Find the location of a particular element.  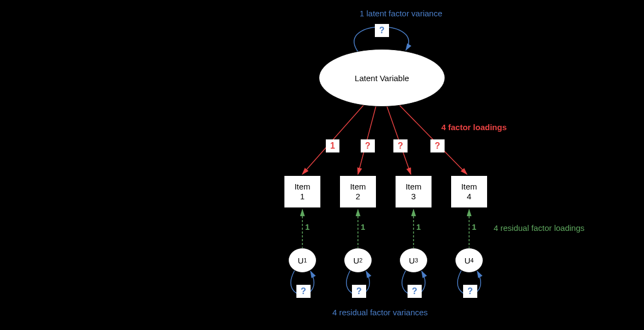

item-2: Item2 is located at coordinates (358, 192).